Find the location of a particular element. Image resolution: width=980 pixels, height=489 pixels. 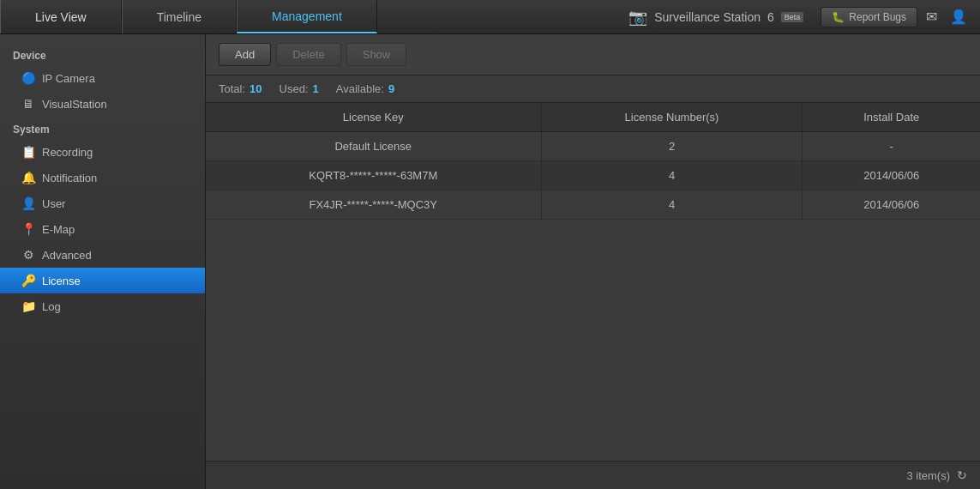

beta-badge: Beta is located at coordinates (792, 17).